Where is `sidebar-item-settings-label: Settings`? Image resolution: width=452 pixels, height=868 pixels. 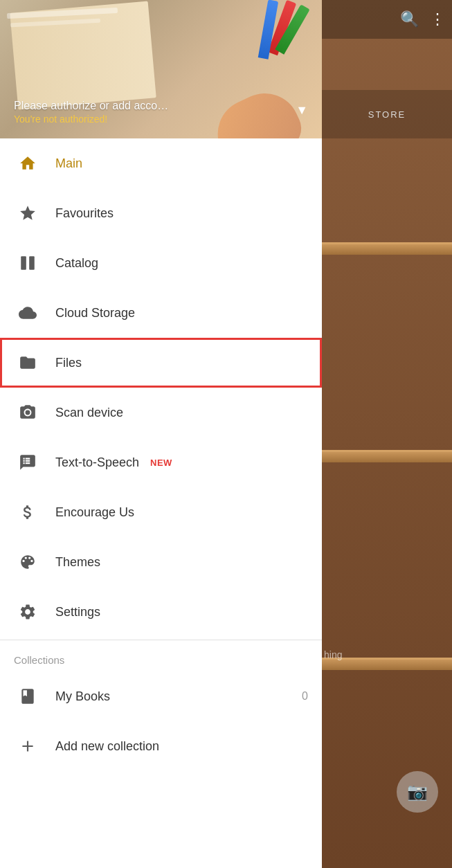
sidebar-item-settings-label: Settings is located at coordinates (78, 612).